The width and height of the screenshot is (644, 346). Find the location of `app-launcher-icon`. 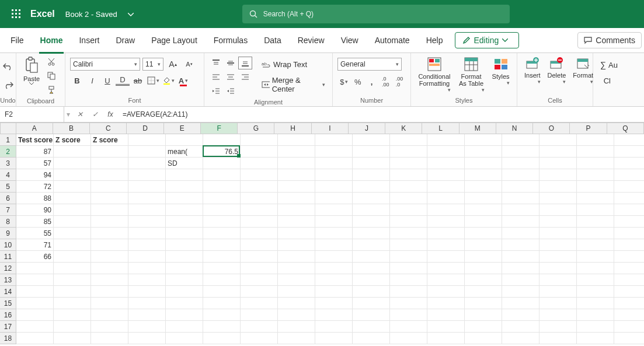

app-launcher-icon is located at coordinates (16, 14).